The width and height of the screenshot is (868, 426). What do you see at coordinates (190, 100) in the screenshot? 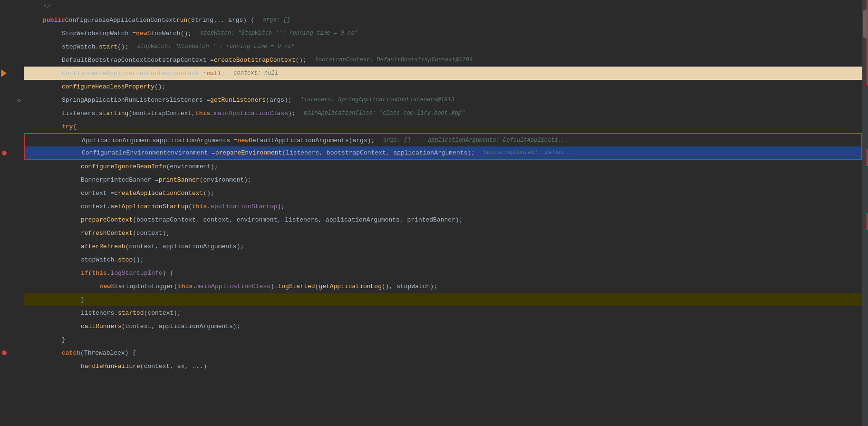
I see `code-token: listeners =` at bounding box center [190, 100].